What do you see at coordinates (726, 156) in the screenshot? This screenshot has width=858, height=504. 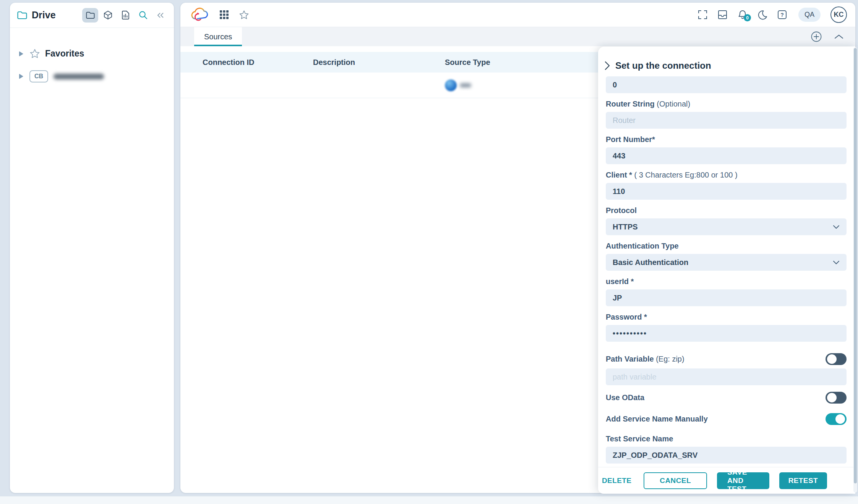 I see `port-number-input` at bounding box center [726, 156].